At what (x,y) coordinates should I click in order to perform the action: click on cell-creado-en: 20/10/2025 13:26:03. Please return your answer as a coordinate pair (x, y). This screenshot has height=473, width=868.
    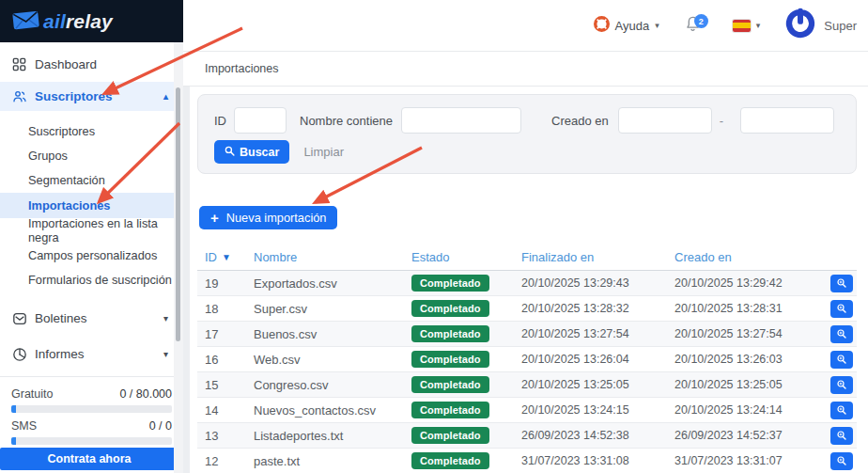
    Looking at the image, I should click on (737, 359).